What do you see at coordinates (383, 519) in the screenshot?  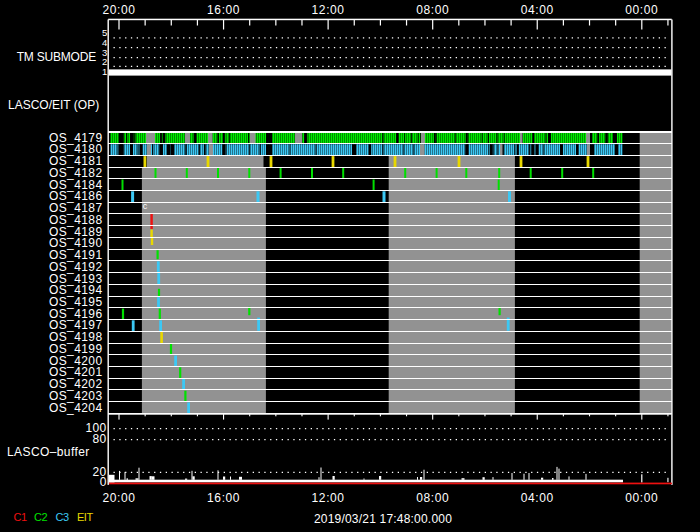 I see `svg-text: 2019/03/21 17:48:00.000` at bounding box center [383, 519].